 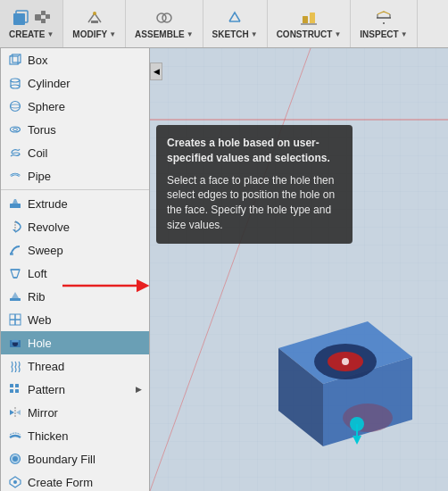 What do you see at coordinates (224, 24) in the screenshot?
I see `toolbar: CREATE ▼ MODIFY ▼` at bounding box center [224, 24].